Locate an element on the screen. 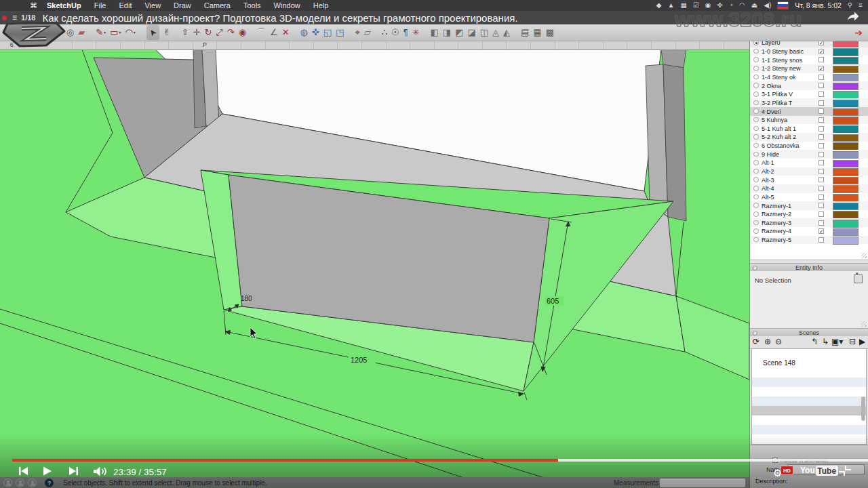 The height and width of the screenshot is (488, 868). style-hiddenline-icon: ▦ is located at coordinates (537, 33).